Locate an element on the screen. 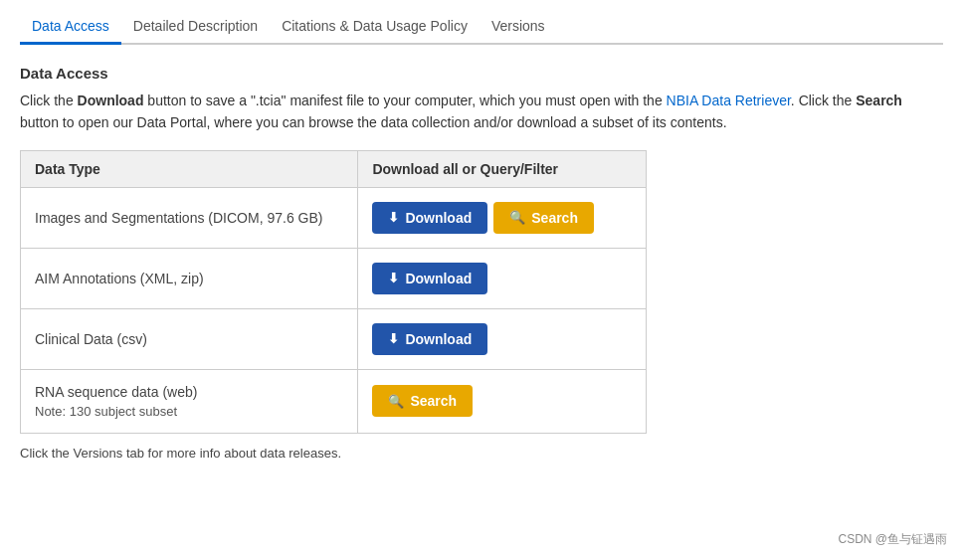 The width and height of the screenshot is (963, 560). footer-note: Click the Versions tab for more info abo… is located at coordinates (482, 454).